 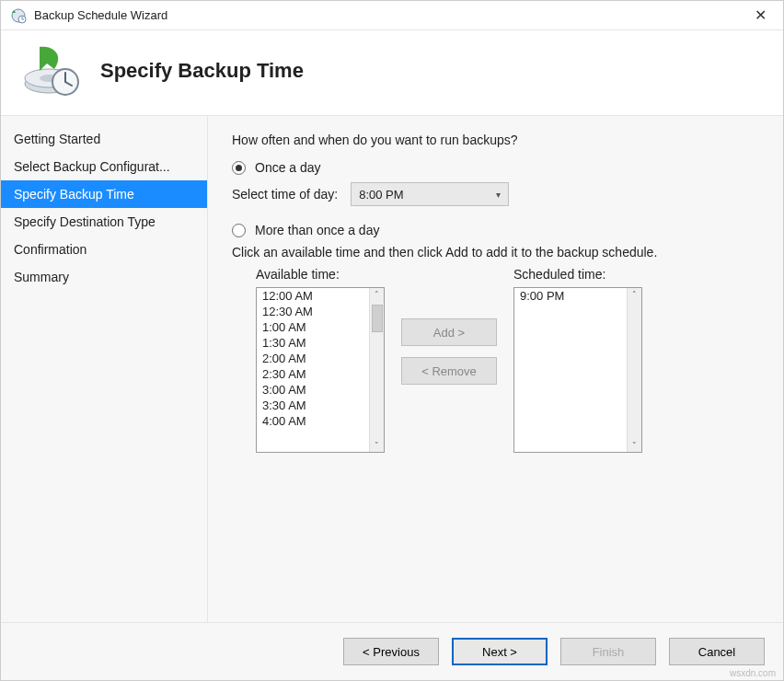 I want to click on available-time-listbox: 12:00 AM 12:30 AM 1:00 AM 1:30 AM 2:00 A…, so click(x=320, y=370).